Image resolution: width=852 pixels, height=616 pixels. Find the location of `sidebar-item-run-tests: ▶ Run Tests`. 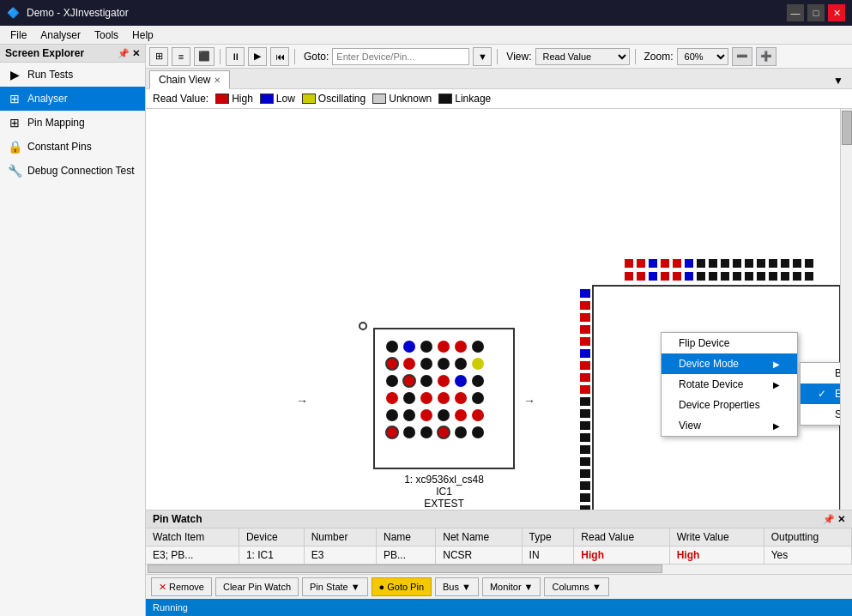

sidebar-item-run-tests: ▶ Run Tests is located at coordinates (72, 75).